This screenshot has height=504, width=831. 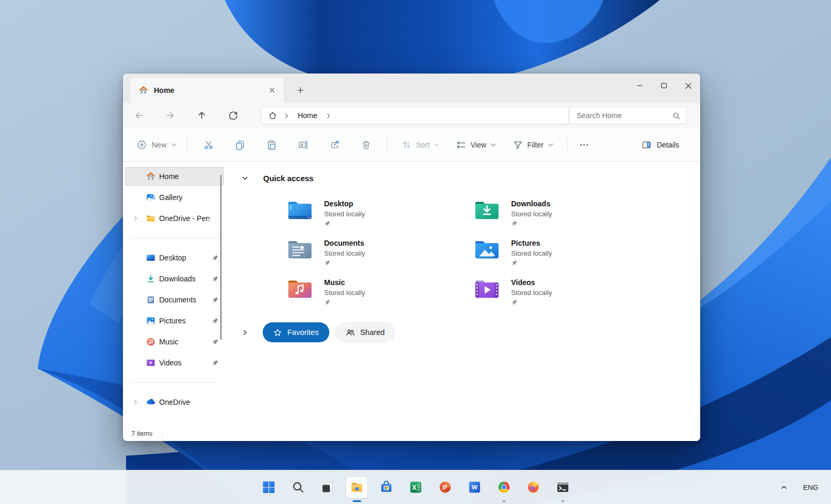 What do you see at coordinates (416, 487) in the screenshot?
I see `excel-icon: X` at bounding box center [416, 487].